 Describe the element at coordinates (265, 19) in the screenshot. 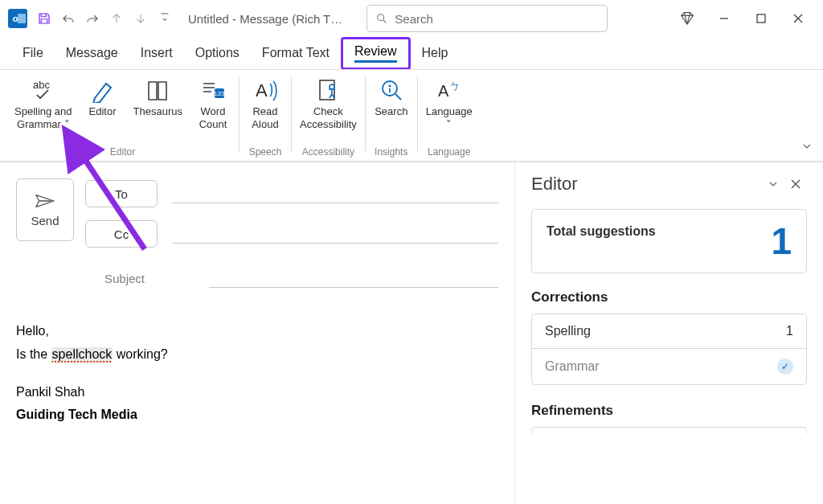

I see `window-title: Untitled - Message (Rich T…` at that location.